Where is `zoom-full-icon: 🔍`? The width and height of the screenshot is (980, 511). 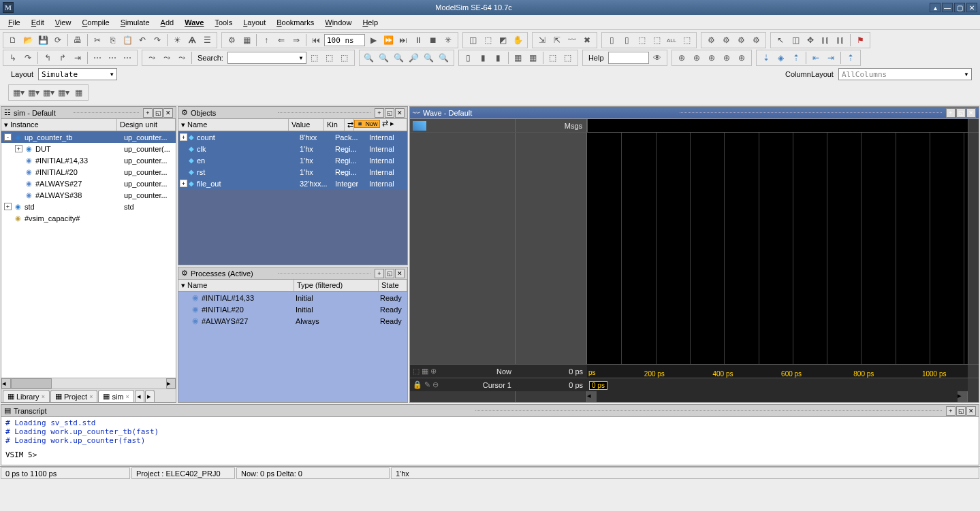 zoom-full-icon: 🔍 is located at coordinates (399, 58).